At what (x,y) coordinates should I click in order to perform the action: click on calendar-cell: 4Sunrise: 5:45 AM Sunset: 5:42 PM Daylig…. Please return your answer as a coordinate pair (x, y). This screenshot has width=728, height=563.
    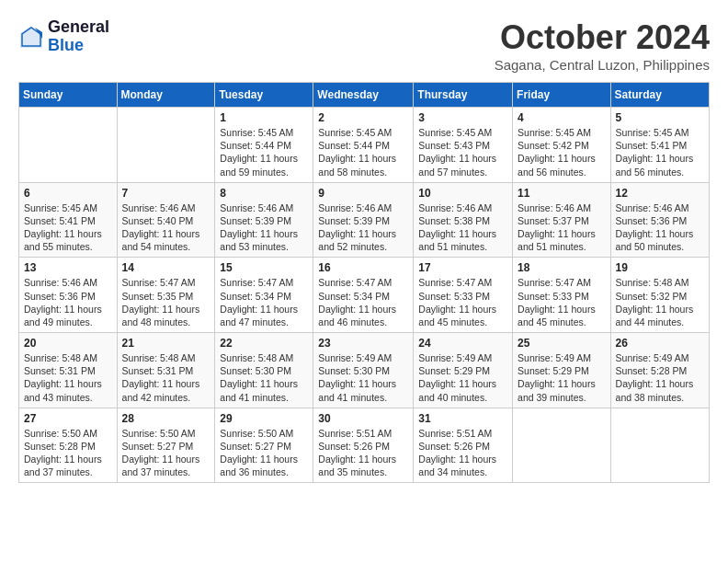
    Looking at the image, I should click on (563, 145).